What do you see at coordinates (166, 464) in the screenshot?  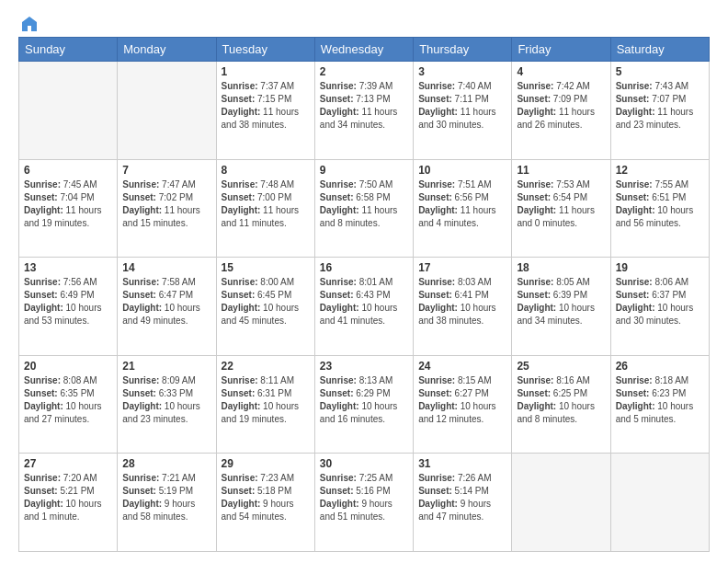 I see `day-number: 28` at bounding box center [166, 464].